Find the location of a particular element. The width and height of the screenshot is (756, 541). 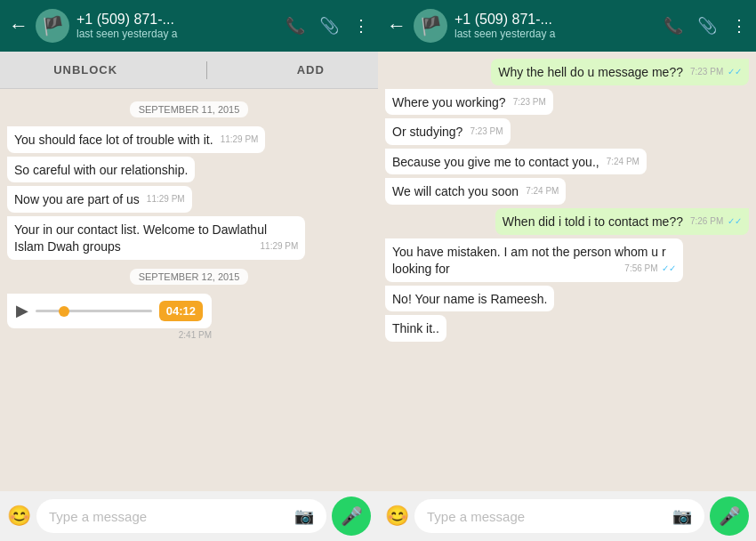

right-msg-9: Think it.. is located at coordinates (416, 328).